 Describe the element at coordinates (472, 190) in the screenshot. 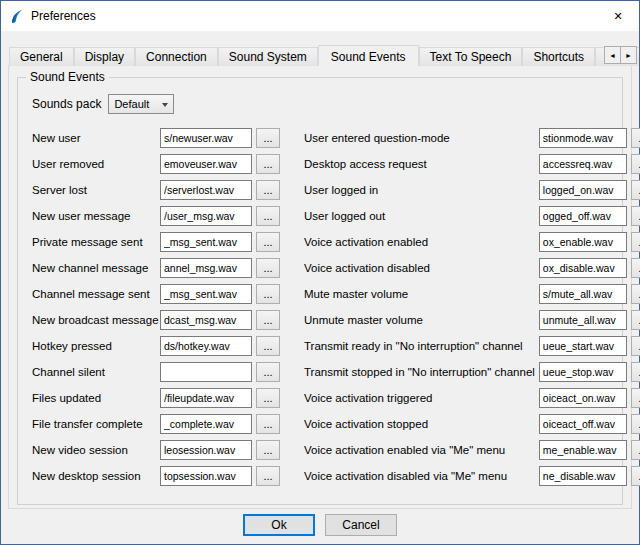

I see `sound-event-row: User logged in...` at that location.